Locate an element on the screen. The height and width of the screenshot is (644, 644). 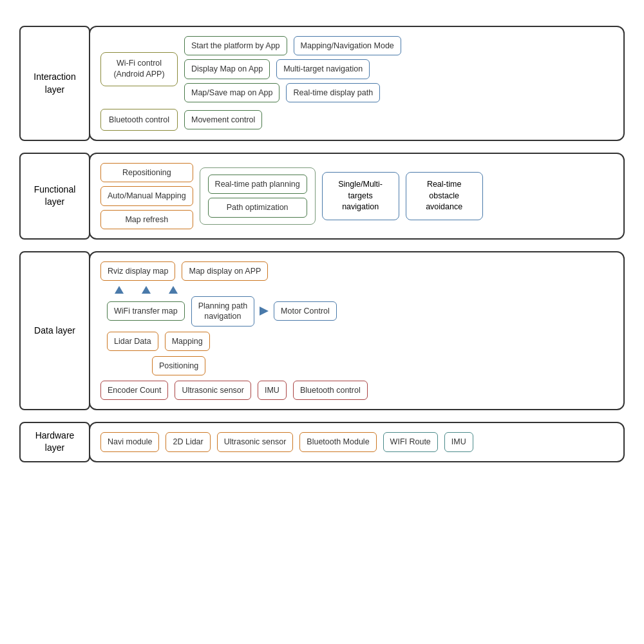
hardware-layer-row: Hardware layer Navi module 2D Lidar Ultr… is located at coordinates (322, 442).